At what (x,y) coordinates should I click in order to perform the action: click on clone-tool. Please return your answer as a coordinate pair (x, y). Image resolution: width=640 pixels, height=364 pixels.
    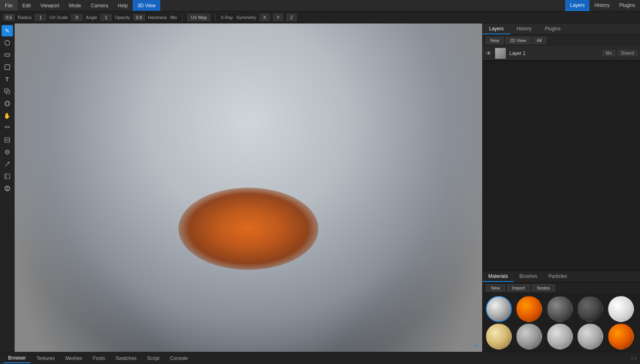
    Looking at the image, I should click on (7, 91).